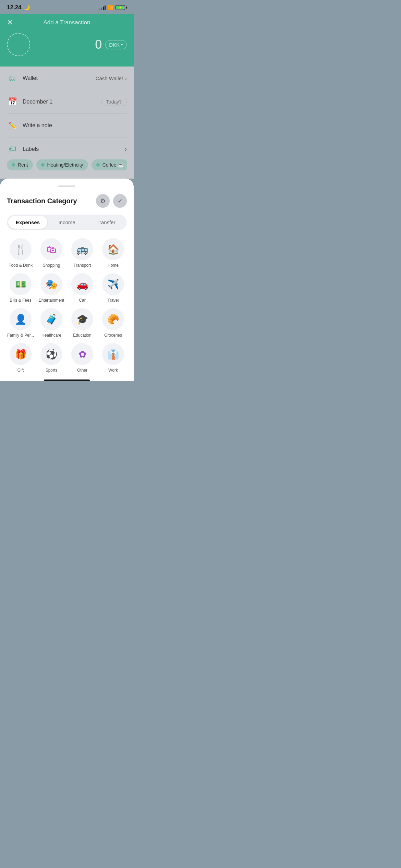 This screenshot has width=401, height=868. What do you see at coordinates (82, 354) in the screenshot?
I see `other-icon: ✿` at bounding box center [82, 354].